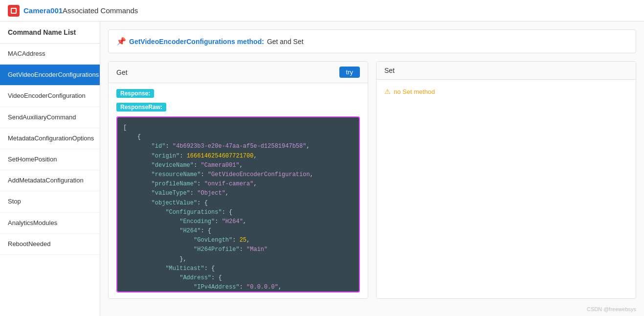  What do you see at coordinates (286, 42) in the screenshot?
I see `method-description: Get and Set` at bounding box center [286, 42].